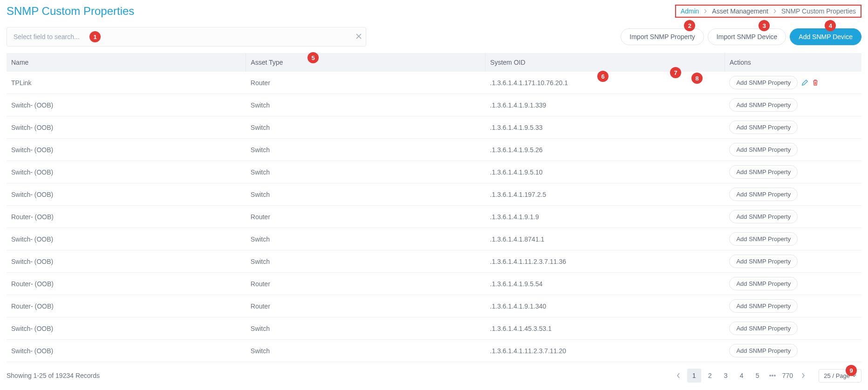 The image size is (868, 390). I want to click on table-row: Router- (OOB)Router.1.3.6.1.4.1.9.1.9Add…, so click(434, 217).